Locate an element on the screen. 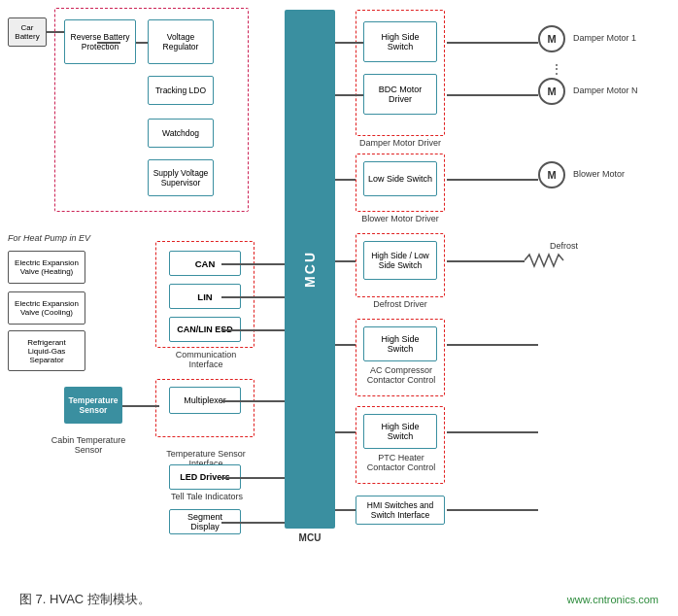  high-side-switch1-box: High Side Switch is located at coordinates (400, 42).